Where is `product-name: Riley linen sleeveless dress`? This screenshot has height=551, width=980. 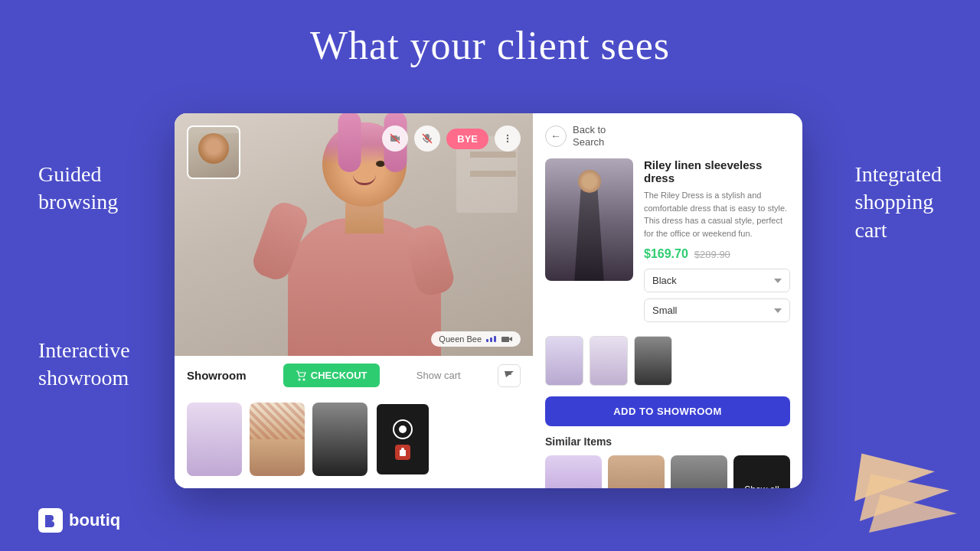
product-name: Riley linen sleeveless dress is located at coordinates (717, 171).